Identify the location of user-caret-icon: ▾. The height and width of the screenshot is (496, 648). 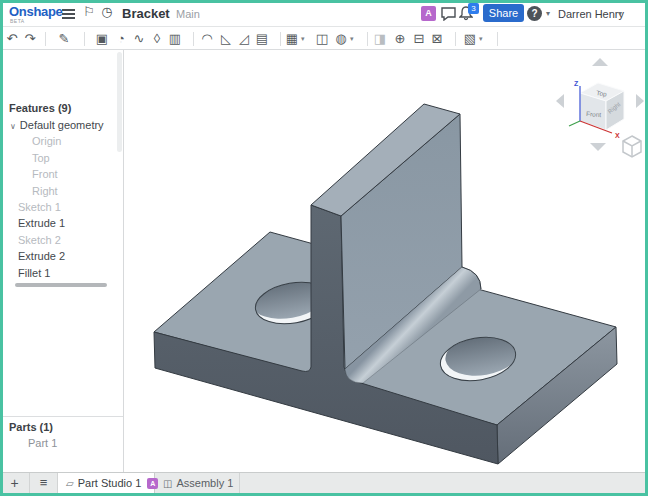
(620, 14).